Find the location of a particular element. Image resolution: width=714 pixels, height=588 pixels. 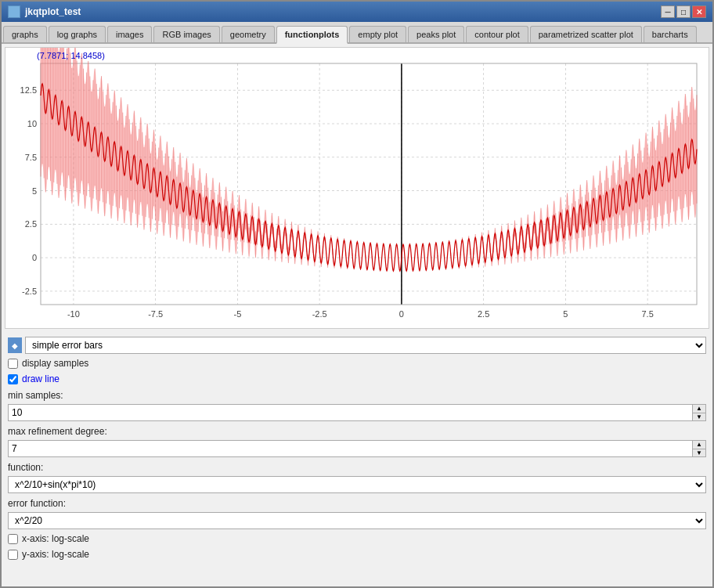

xaxis-logscale-row: x-axis: log-scale is located at coordinates (357, 539).